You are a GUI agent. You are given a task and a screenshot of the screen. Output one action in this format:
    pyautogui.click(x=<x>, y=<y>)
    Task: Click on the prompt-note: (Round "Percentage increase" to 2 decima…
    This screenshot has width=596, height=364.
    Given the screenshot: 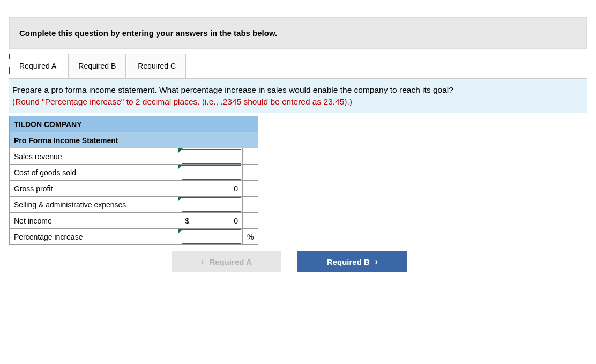 What is the action you would take?
    pyautogui.click(x=182, y=102)
    